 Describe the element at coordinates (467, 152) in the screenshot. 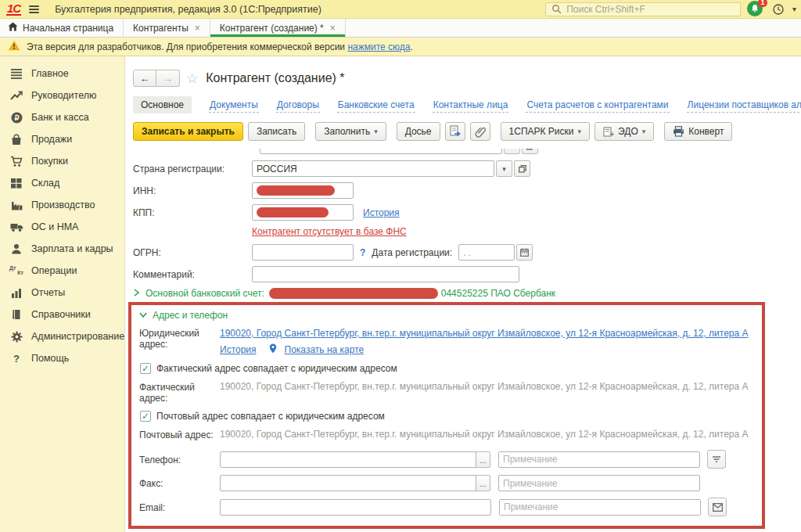

I see `clipped-field-row: ▾` at that location.